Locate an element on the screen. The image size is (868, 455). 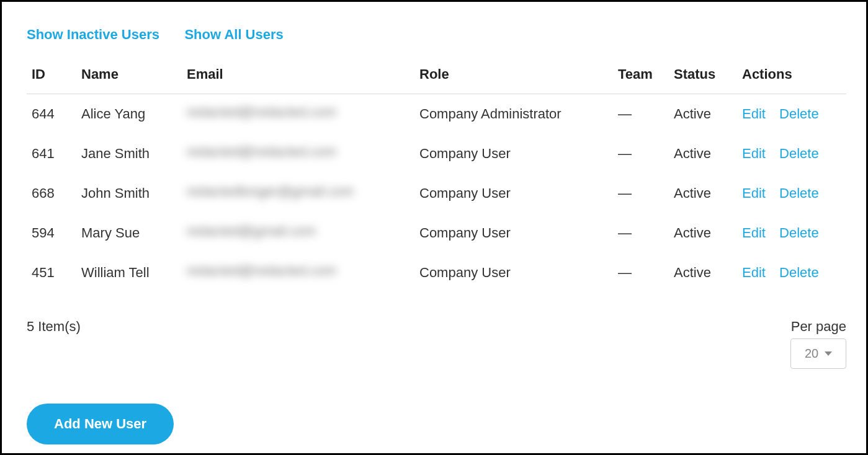
table-row: 644 Alice Yang redacted@redacted.com Com… is located at coordinates (437, 114).